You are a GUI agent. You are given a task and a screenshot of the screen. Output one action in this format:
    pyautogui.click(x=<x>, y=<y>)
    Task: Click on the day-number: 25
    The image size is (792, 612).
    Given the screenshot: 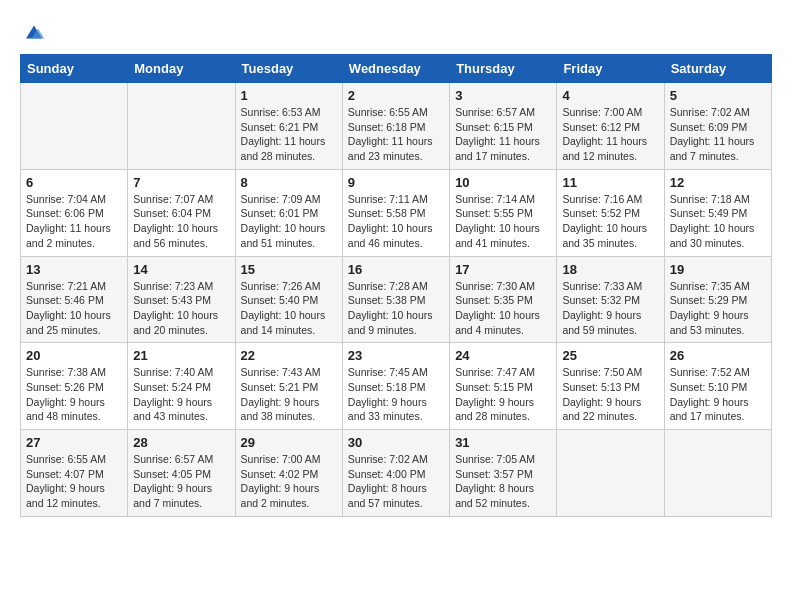 What is the action you would take?
    pyautogui.click(x=610, y=356)
    